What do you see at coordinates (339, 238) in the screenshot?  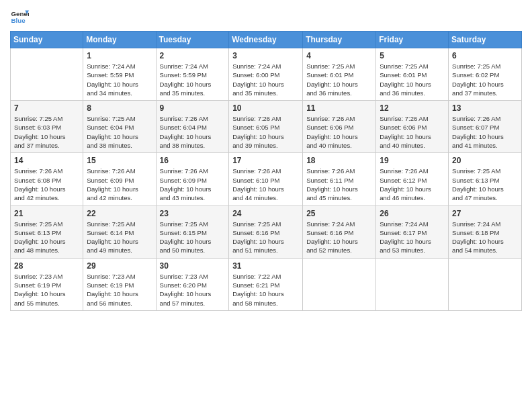 I see `day-info: Sunrise: 7:24 AM Sunset: 6:16 PM Dayligh…` at bounding box center [339, 238].